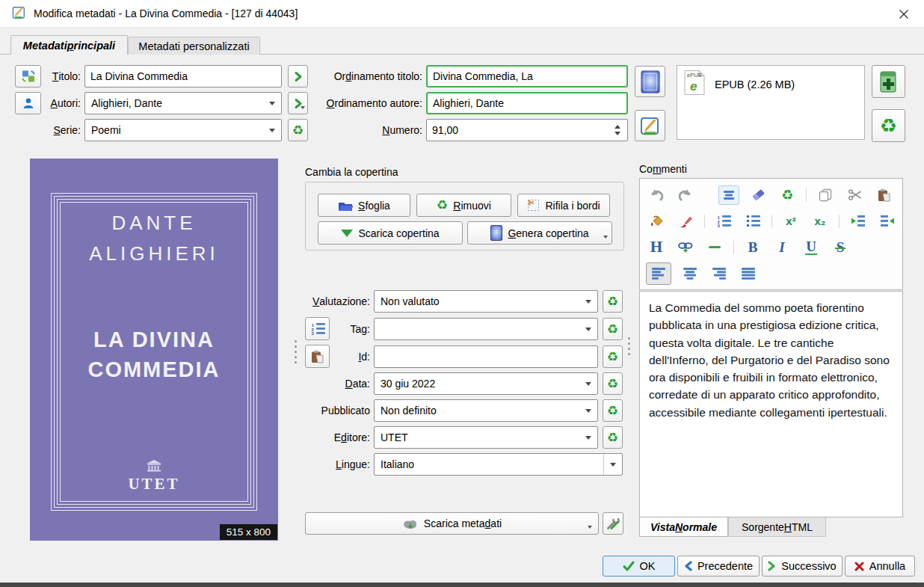  What do you see at coordinates (880, 566) in the screenshot?
I see `cancel-button: Annulla` at bounding box center [880, 566].